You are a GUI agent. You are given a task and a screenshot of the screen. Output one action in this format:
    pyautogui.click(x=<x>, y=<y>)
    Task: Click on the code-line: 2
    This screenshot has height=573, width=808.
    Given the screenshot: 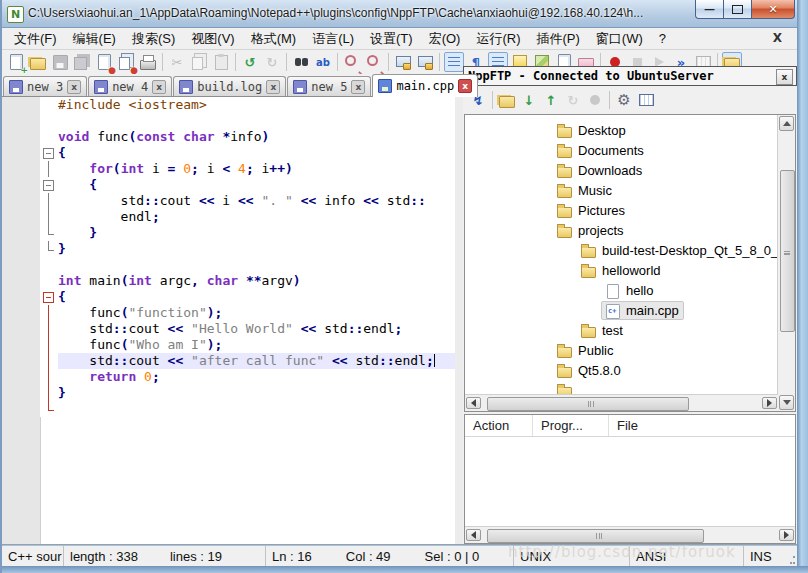 What is the action you would take?
    pyautogui.click(x=228, y=121)
    